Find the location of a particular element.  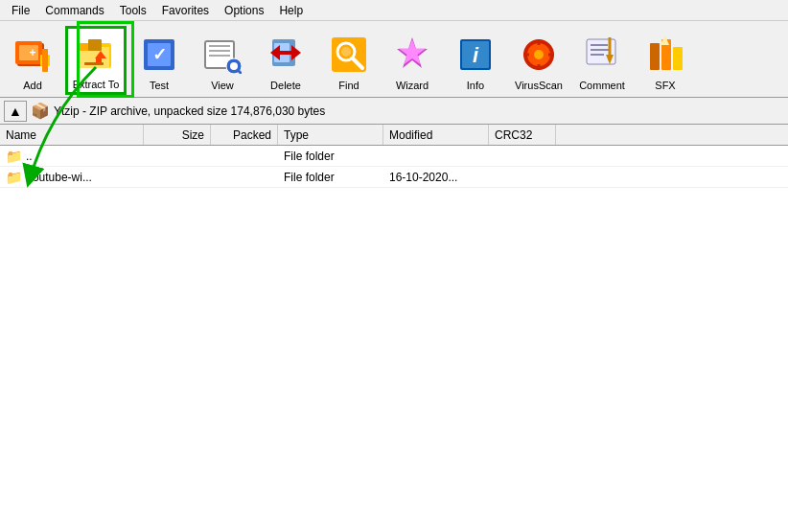

delete-label: Delete is located at coordinates (286, 85).